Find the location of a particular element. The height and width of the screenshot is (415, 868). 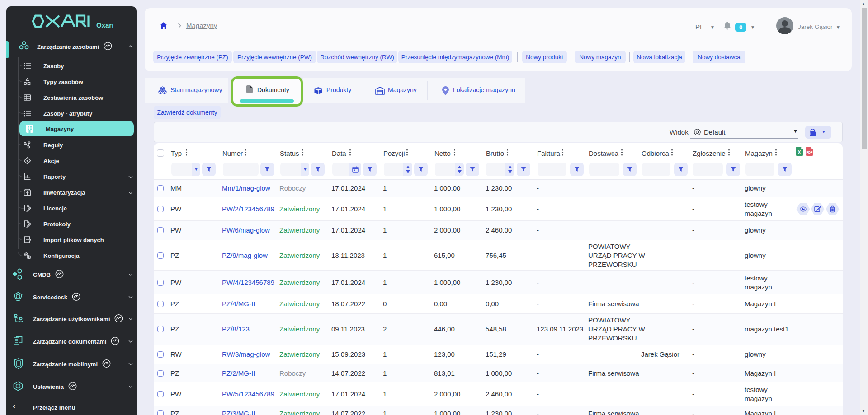

svg-text: PDF is located at coordinates (809, 153).